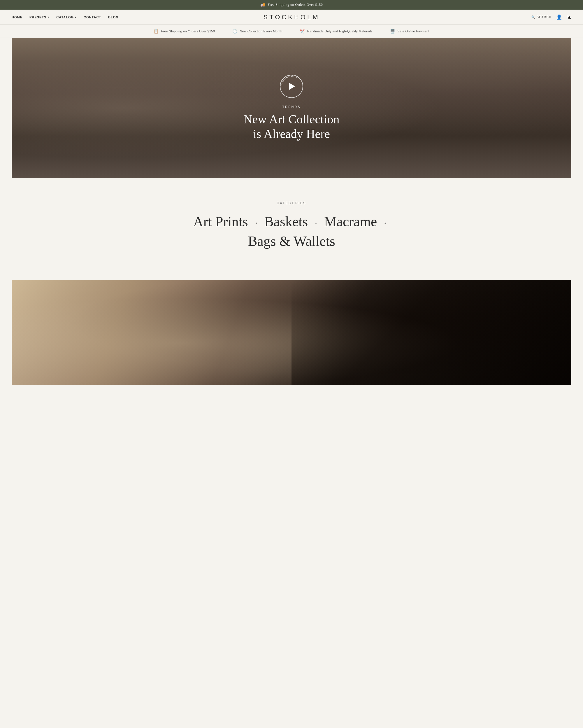 This screenshot has height=728, width=583. I want to click on announcement-text: Free Shipping on Orders Over $150, so click(295, 5).